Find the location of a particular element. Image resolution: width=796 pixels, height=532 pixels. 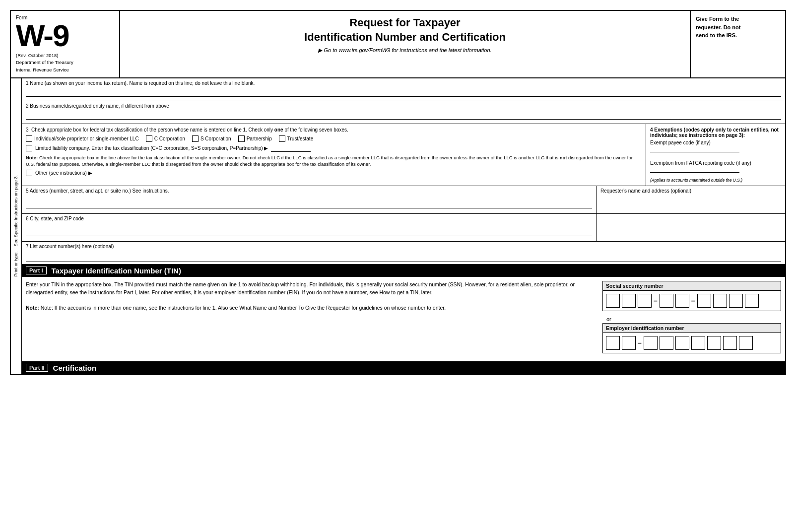

checkbox-s-corp-label: S Corporation is located at coordinates (216, 139).